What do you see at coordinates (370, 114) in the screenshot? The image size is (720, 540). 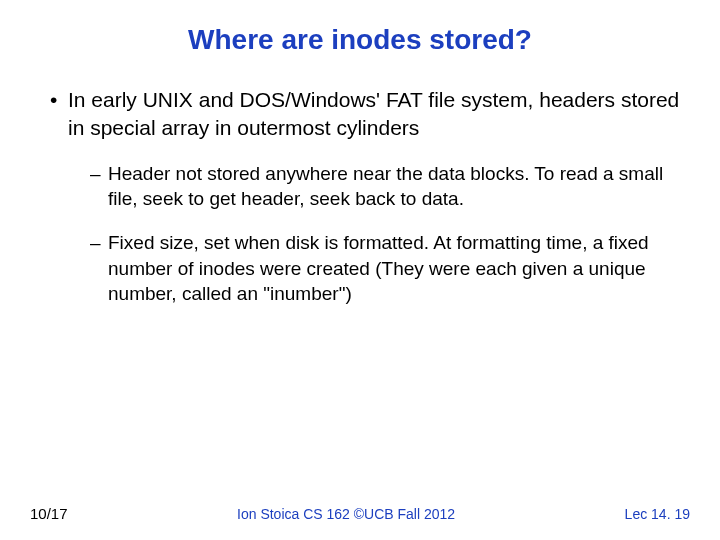 I see `bullet-level1: In early UNIX and DOS/Windows' FAT file …` at bounding box center [370, 114].